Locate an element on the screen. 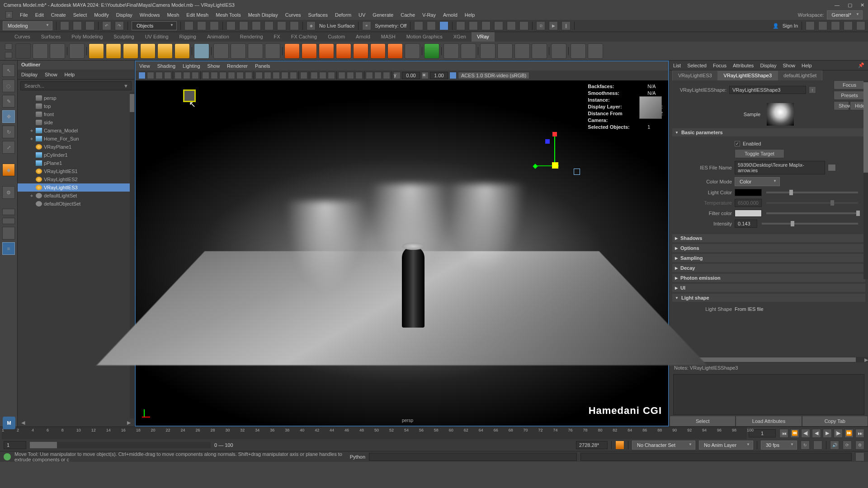 The image size is (868, 488). attr-menu-focus: Focus is located at coordinates (720, 66).